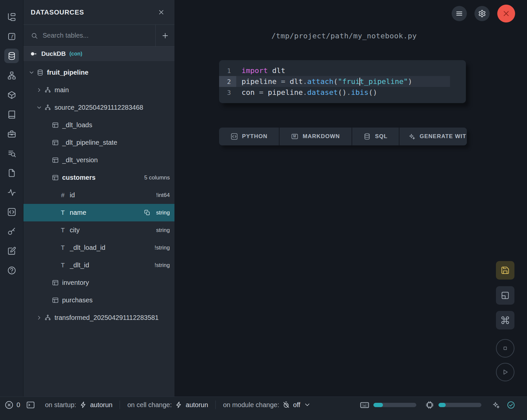 The image size is (527, 420). What do you see at coordinates (165, 36) in the screenshot?
I see `add-datasource-button` at bounding box center [165, 36].